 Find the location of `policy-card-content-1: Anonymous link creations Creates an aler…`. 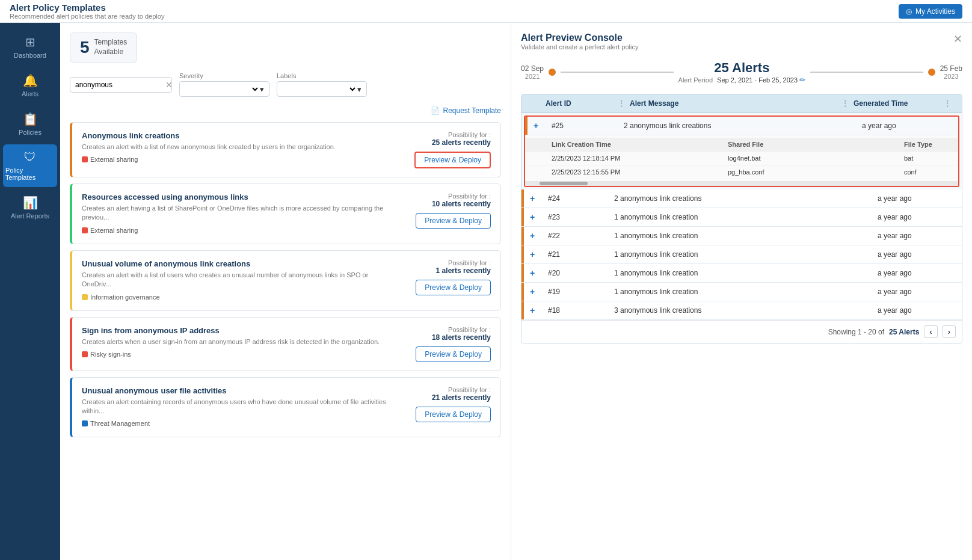

policy-card-content-1: Anonymous link creations Creates an aler… is located at coordinates (235, 148).